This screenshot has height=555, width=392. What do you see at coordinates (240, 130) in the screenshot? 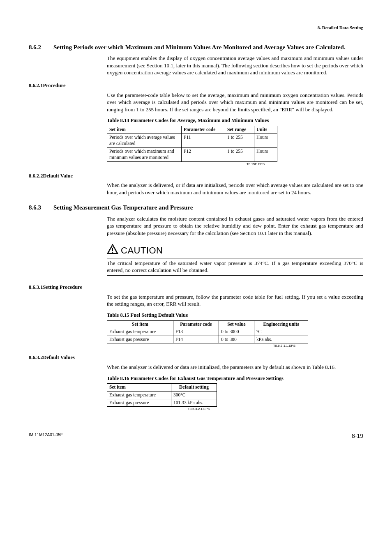
I see `th: Set range` at bounding box center [240, 130].